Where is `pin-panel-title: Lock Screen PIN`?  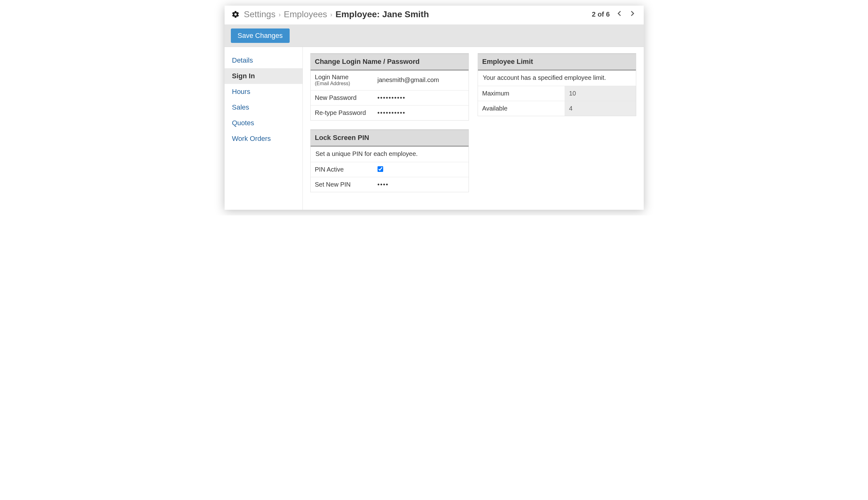 pin-panel-title: Lock Screen PIN is located at coordinates (390, 138).